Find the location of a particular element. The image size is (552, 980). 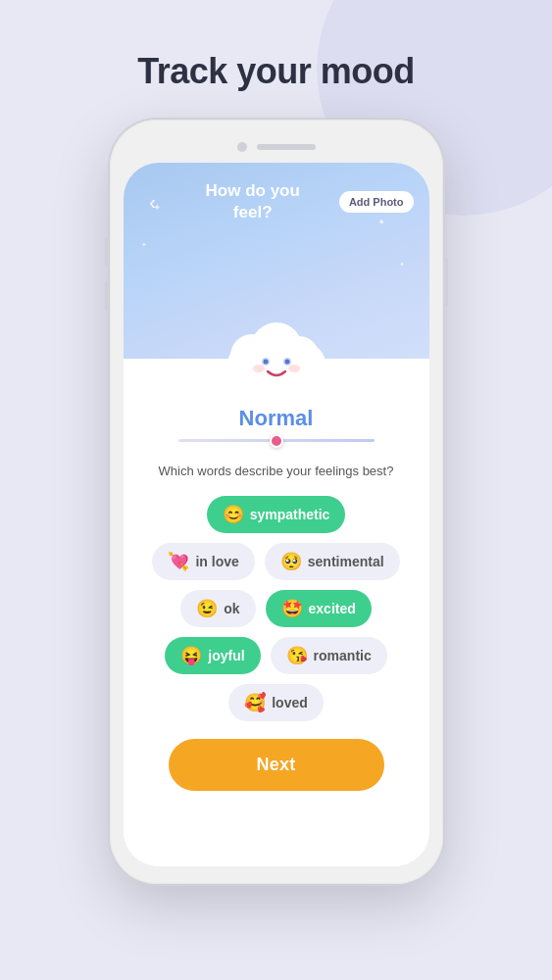

sentimental-label: sentimental is located at coordinates (346, 562).